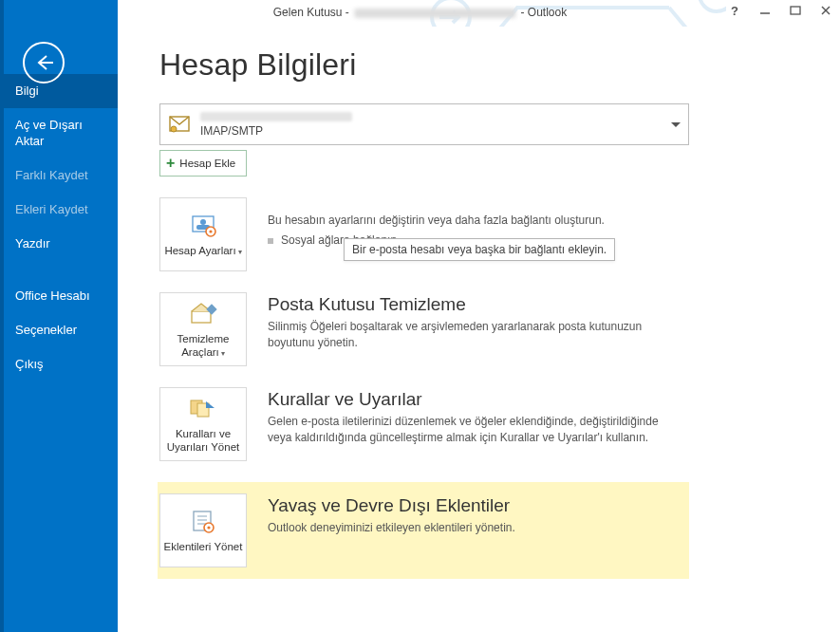 This screenshot has width=840, height=632. Describe the element at coordinates (51, 175) in the screenshot. I see `sidebar-item-label: Farklı Kaydet` at that location.